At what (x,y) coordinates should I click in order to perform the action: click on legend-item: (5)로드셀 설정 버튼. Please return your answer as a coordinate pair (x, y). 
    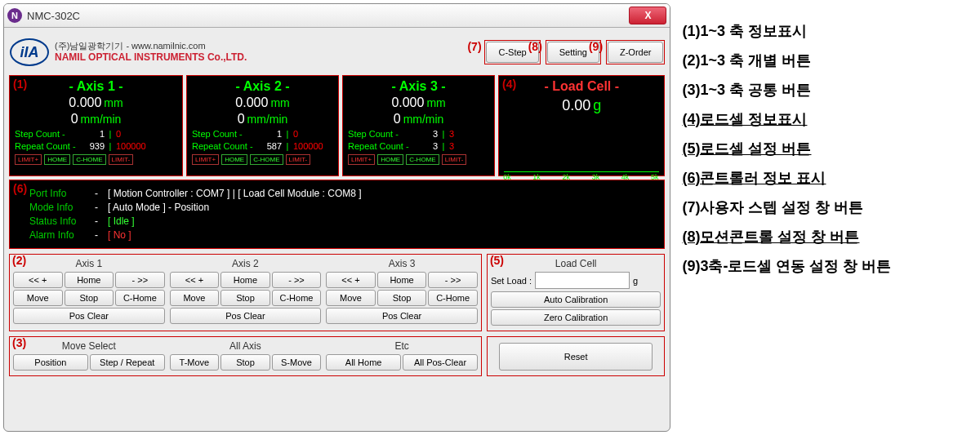
    Looking at the image, I should click on (826, 149).